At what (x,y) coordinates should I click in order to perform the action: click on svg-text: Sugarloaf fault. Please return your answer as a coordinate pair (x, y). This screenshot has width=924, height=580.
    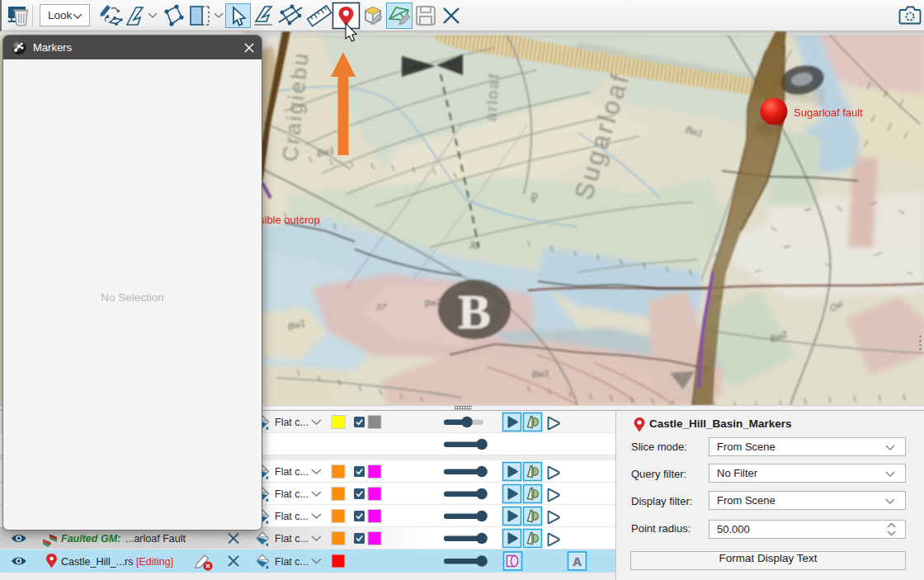
    Looking at the image, I should click on (828, 112).